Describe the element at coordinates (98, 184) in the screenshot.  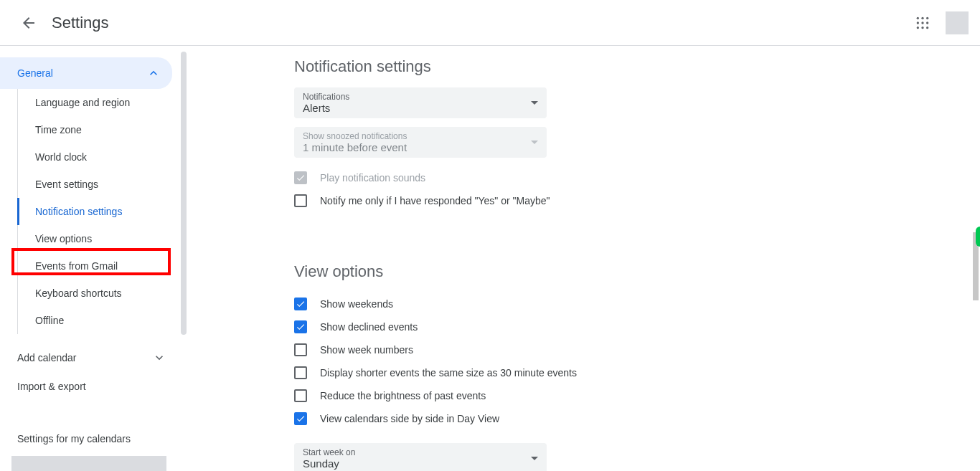
I see `sidebar-item-eventsettings: Event settings` at that location.